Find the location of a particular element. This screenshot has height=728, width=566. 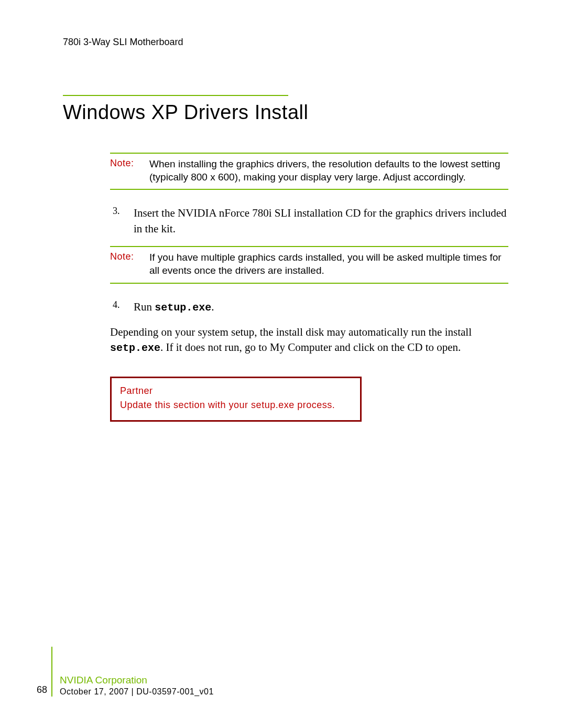

step-number: 4. is located at coordinates (123, 305).